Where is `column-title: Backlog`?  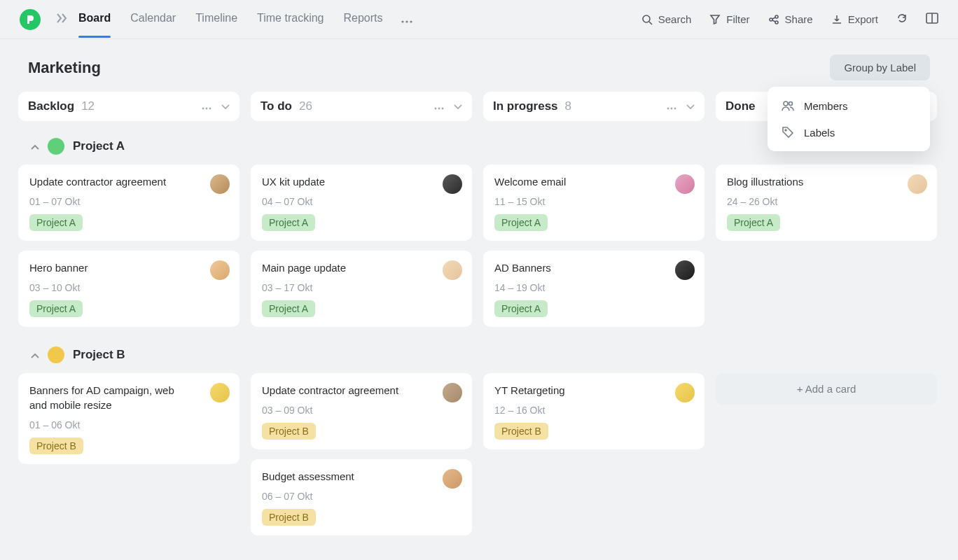
column-title: Backlog is located at coordinates (51, 106).